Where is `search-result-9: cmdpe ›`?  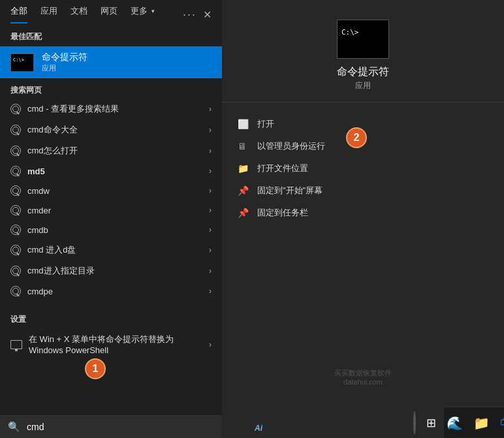
search-result-9: cmdpe › is located at coordinates (111, 291).